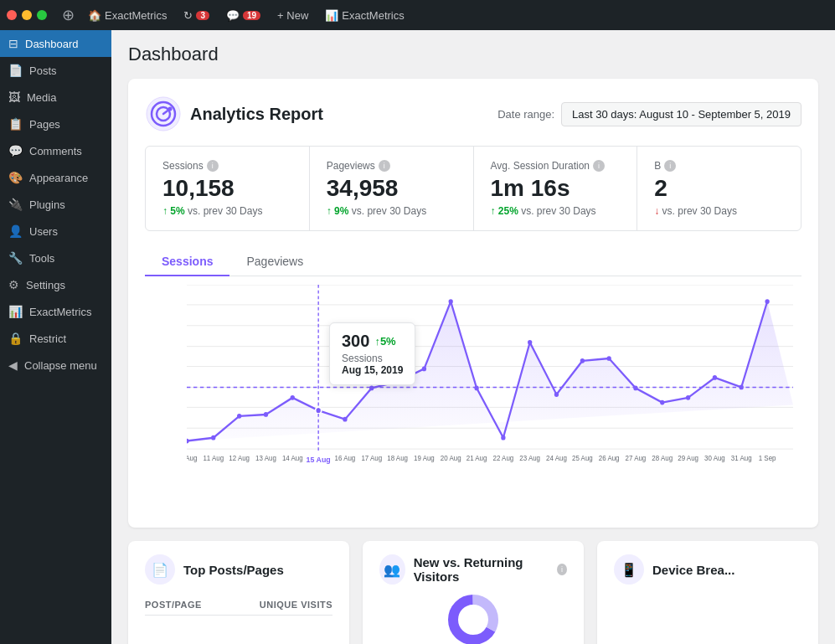 Image resolution: width=835 pixels, height=644 pixels. Describe the element at coordinates (55, 258) in the screenshot. I see `sidebar-item-tools: 🔧 Tools` at that location.